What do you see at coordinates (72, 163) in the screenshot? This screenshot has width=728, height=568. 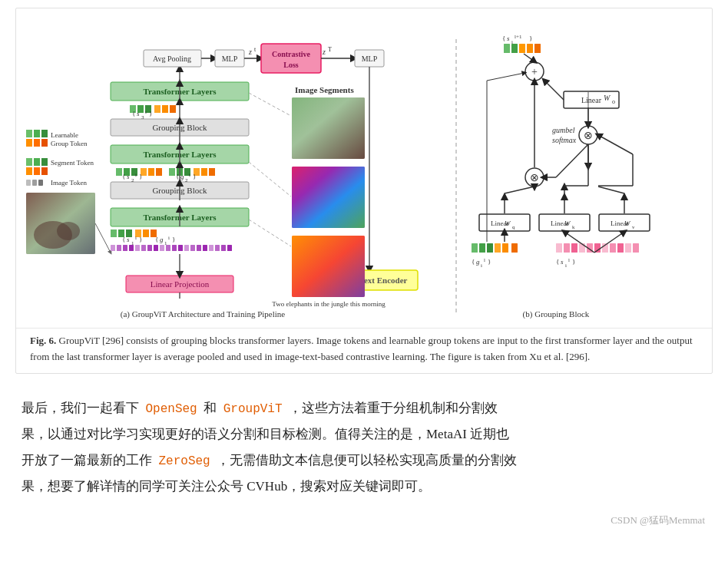 I see `svg-text: Segment Token` at bounding box center [72, 163].